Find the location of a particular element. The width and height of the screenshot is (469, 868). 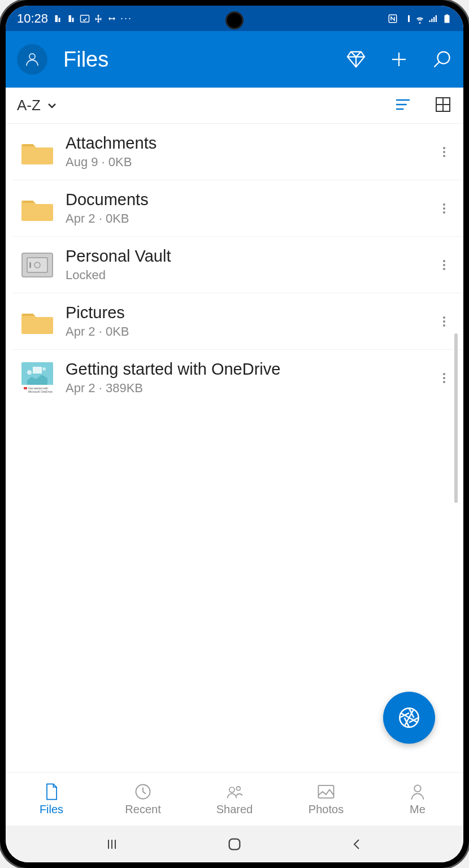

vibrate-icon is located at coordinates (406, 19).